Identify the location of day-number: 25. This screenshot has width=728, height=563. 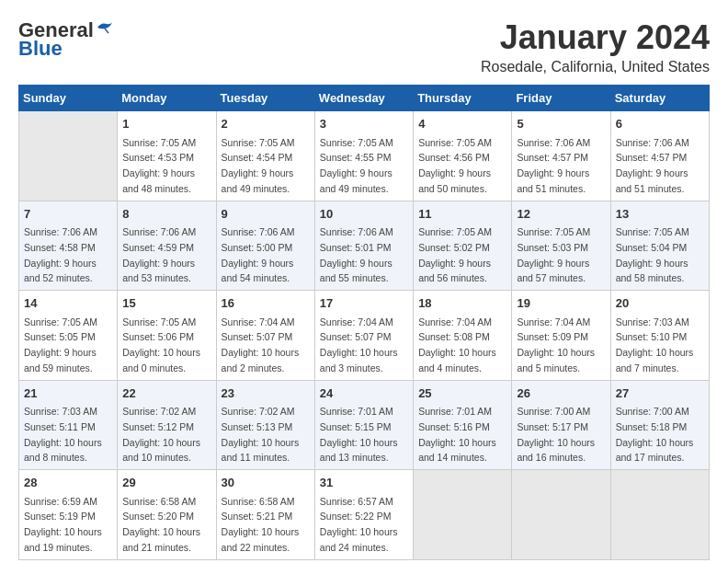
(462, 394).